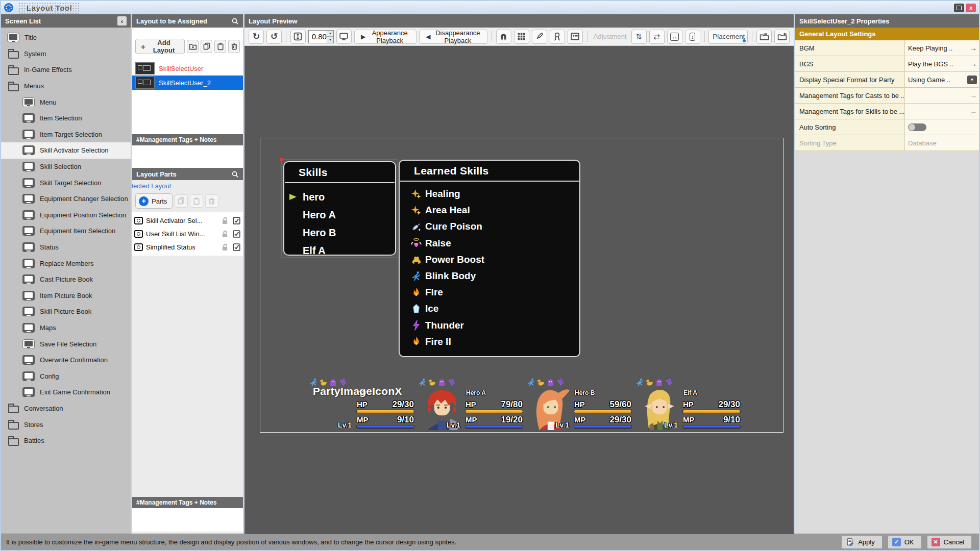  I want to click on screen-item-in-game-effects: In-Game Effects, so click(66, 70).